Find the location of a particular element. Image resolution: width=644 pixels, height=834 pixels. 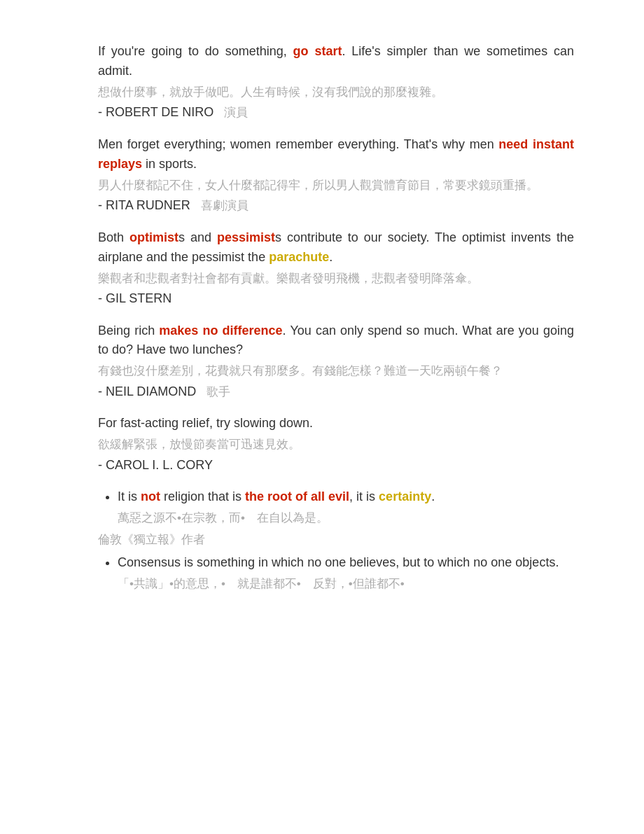

highlight-optimist: optimist is located at coordinates (154, 237).